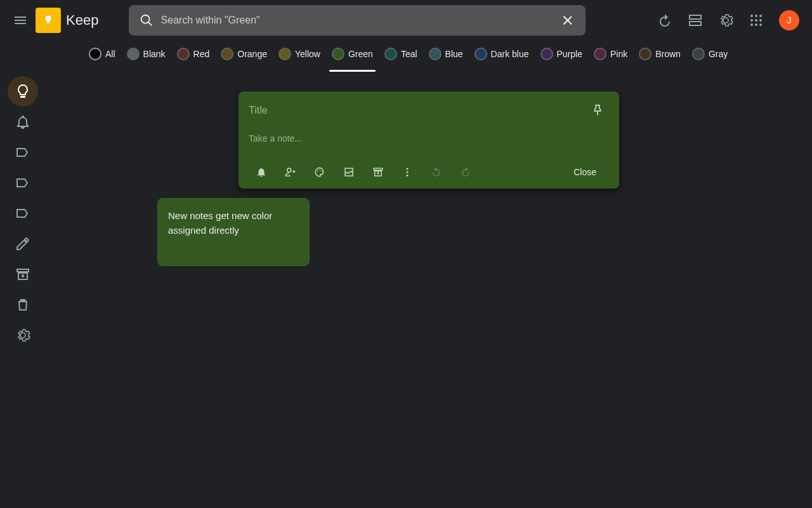 The width and height of the screenshot is (812, 508). What do you see at coordinates (502, 55) in the screenshot?
I see `color-filter-dark-blue: Dark blue` at bounding box center [502, 55].